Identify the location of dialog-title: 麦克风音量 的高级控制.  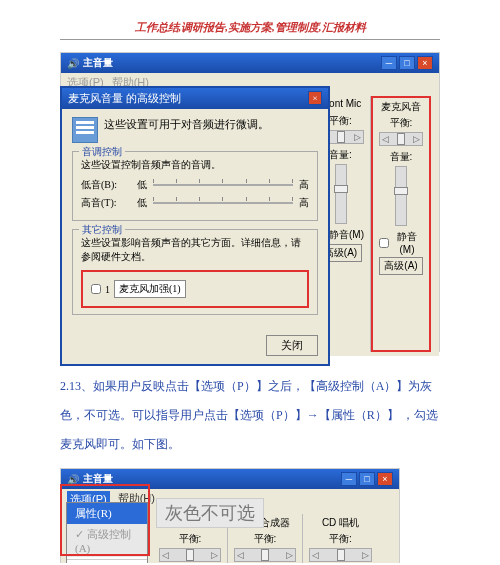
(124, 98).